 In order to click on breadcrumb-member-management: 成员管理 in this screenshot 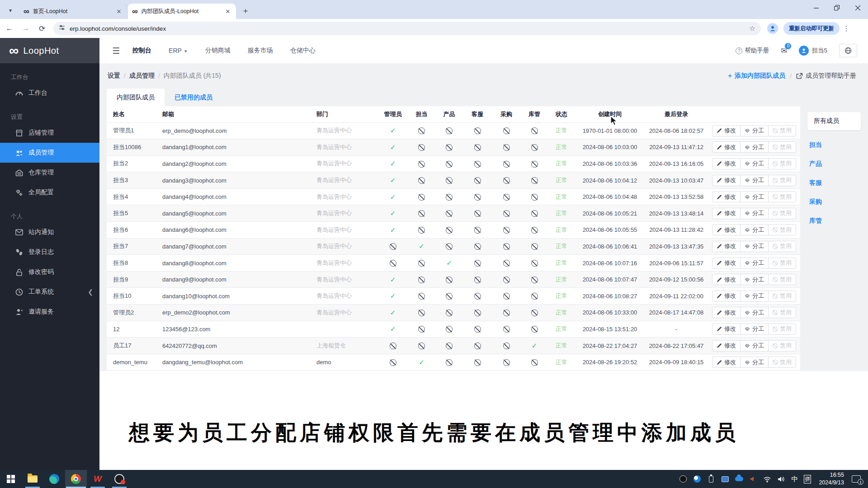, I will do `click(142, 76)`.